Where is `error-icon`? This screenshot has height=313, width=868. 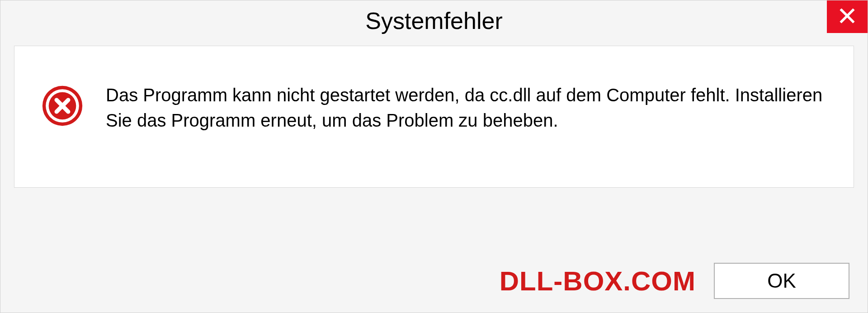 error-icon is located at coordinates (62, 107).